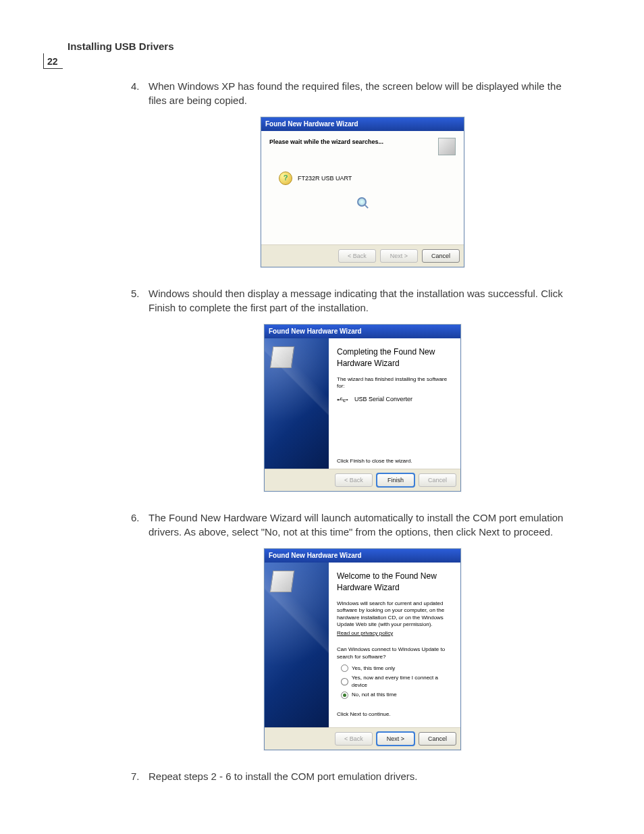 Image resolution: width=644 pixels, height=834 pixels. I want to click on step-text: The Found New Hardware Wizard will launc…, so click(356, 525).